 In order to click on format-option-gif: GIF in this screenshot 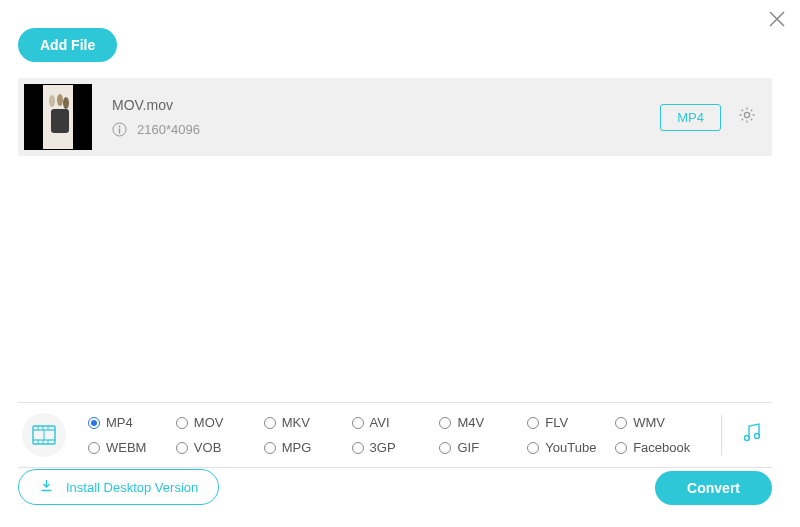, I will do `click(483, 448)`.